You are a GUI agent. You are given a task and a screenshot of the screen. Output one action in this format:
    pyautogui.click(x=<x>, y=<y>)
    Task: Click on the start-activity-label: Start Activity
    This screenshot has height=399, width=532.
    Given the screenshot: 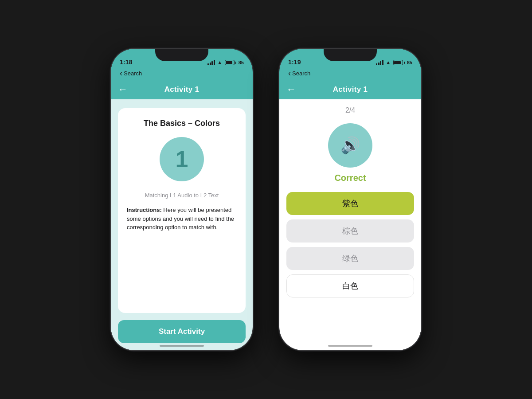 What is the action you would take?
    pyautogui.click(x=182, y=332)
    